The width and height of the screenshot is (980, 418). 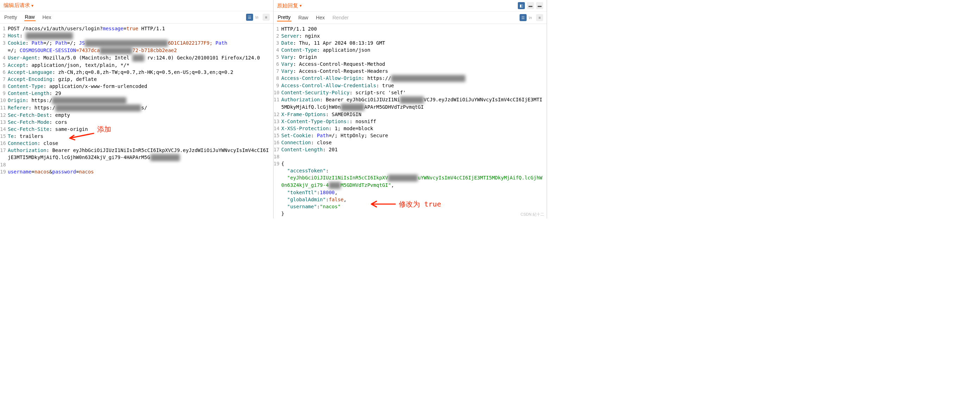 I want to click on tab-render: Render, so click(x=341, y=17).